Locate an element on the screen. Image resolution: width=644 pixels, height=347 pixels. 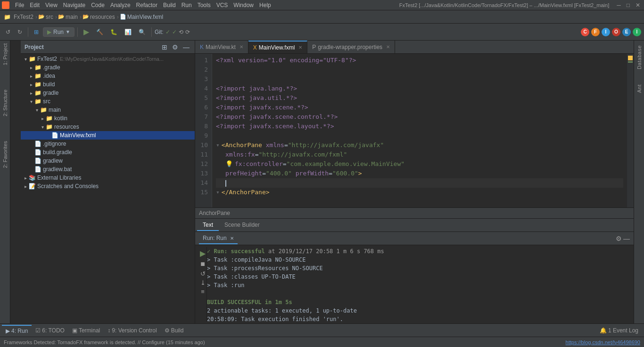
git-check-icon: ✓ is located at coordinates (168, 32).